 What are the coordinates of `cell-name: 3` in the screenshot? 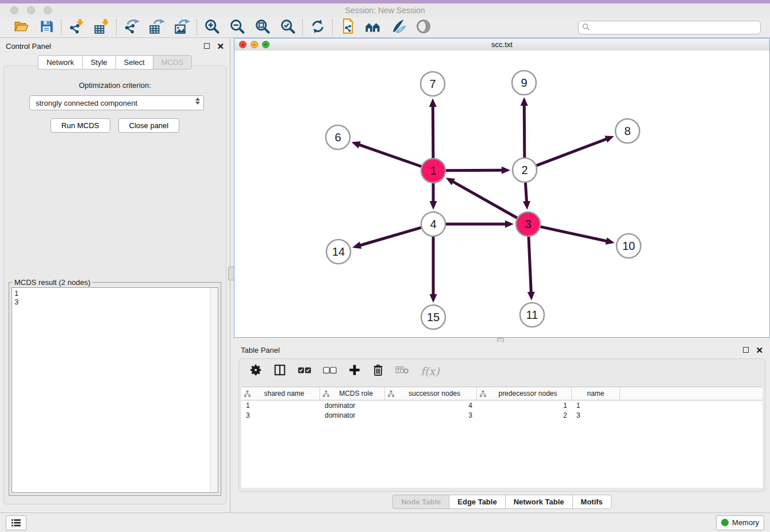 It's located at (596, 415).